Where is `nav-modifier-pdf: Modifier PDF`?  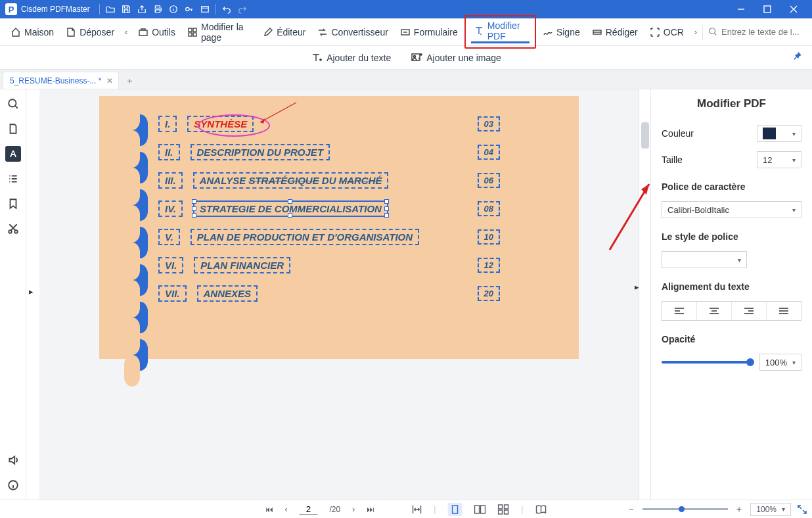 nav-modifier-pdf: Modifier PDF is located at coordinates (501, 32).